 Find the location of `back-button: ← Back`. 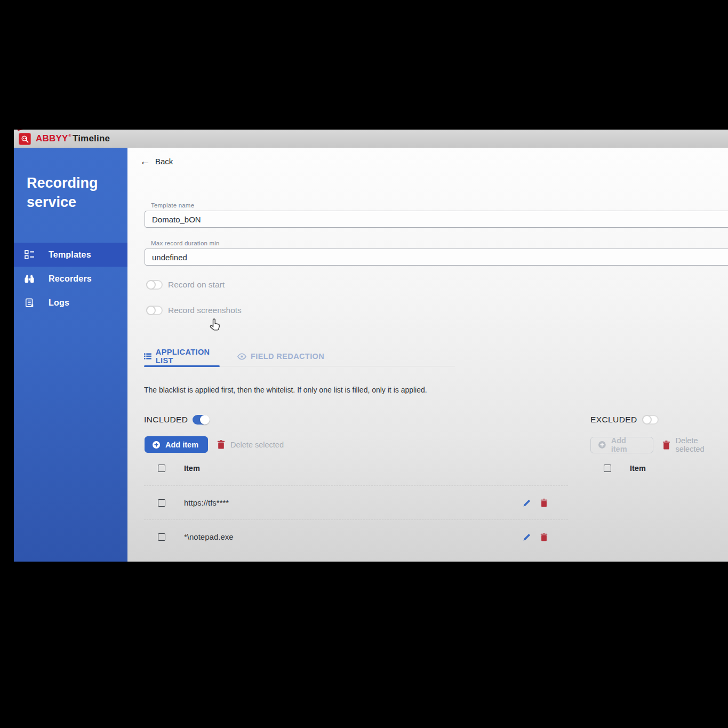

back-button: ← Back is located at coordinates (156, 161).